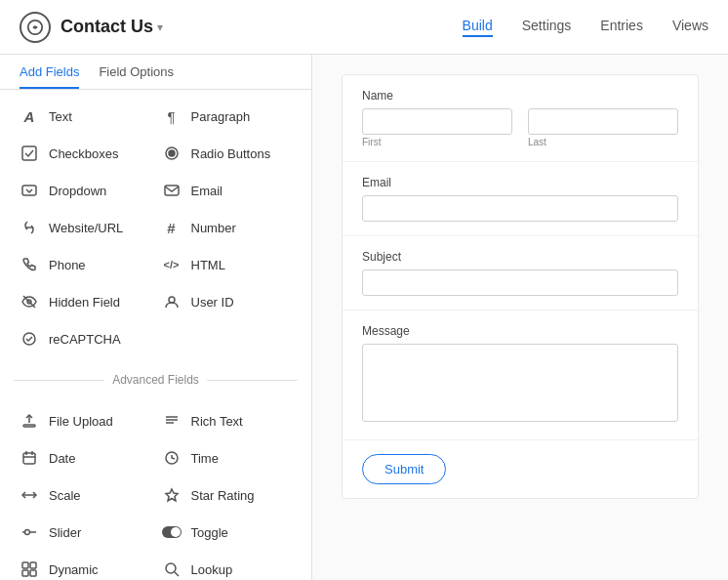 This screenshot has width=728, height=580. I want to click on field-scale: Scale, so click(85, 495).